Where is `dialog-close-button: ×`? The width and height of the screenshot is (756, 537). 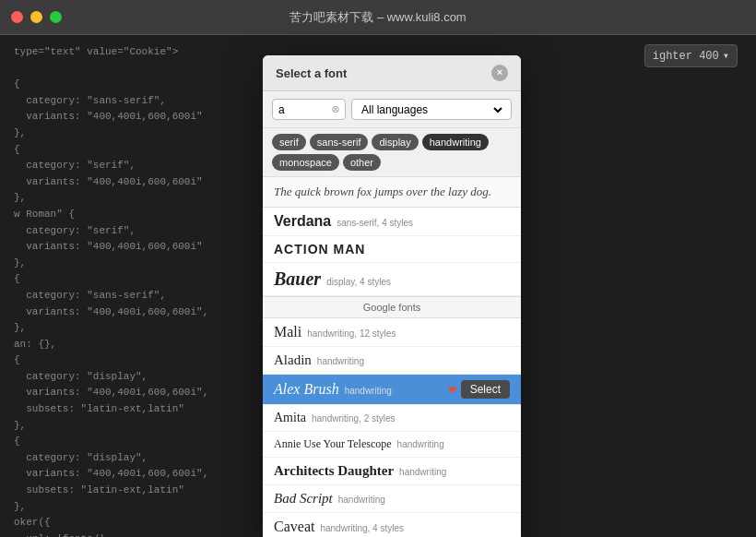 dialog-close-button: × is located at coordinates (500, 73).